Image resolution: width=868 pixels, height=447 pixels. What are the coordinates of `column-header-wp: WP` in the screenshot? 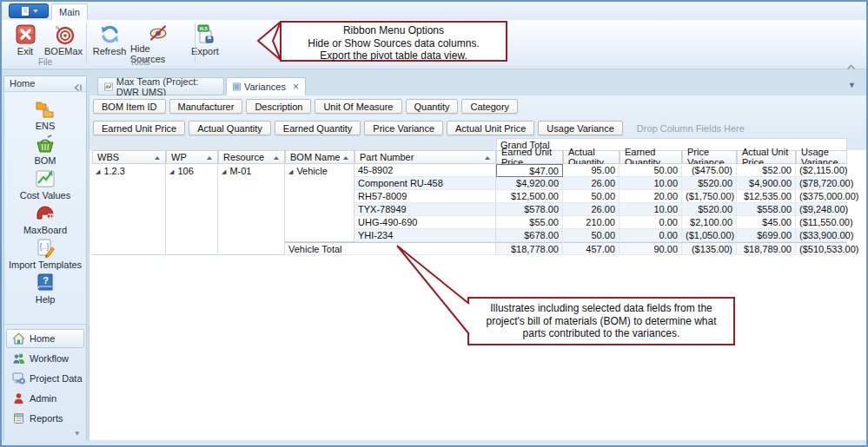 It's located at (192, 157).